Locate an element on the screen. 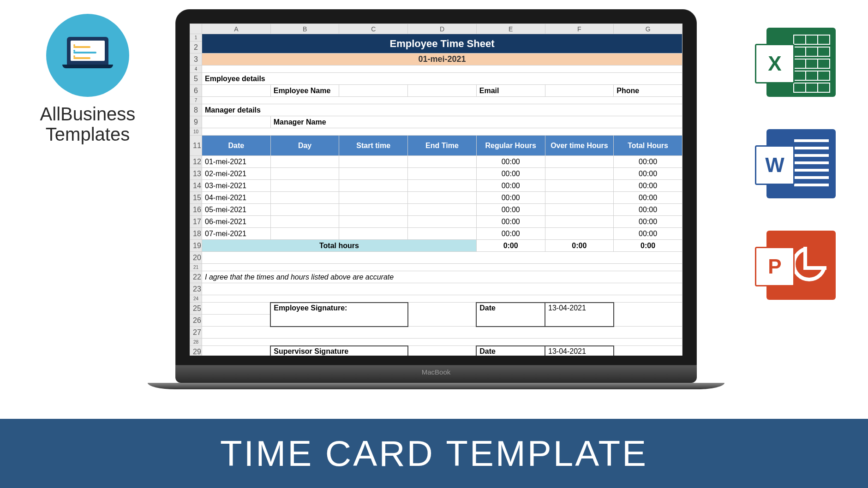  table-row: 17 06-mei-2021 00:00 00:00 is located at coordinates (437, 222).